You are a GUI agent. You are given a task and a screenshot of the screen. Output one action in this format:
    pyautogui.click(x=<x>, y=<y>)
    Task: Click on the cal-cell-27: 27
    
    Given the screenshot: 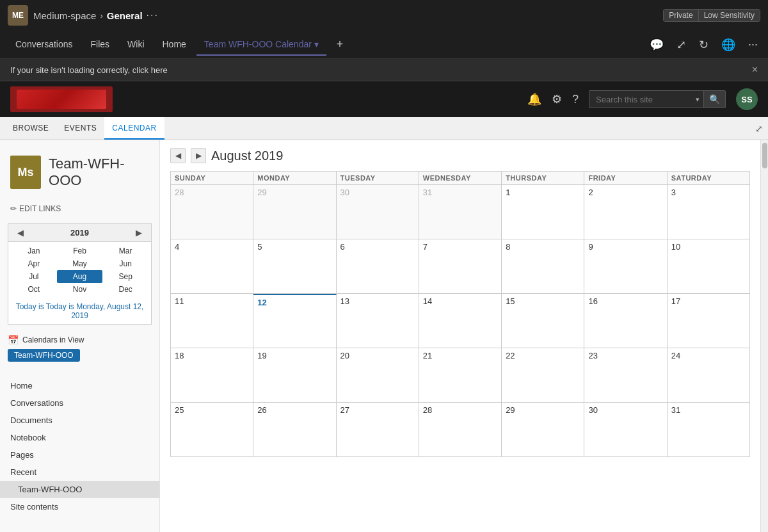 What is the action you would take?
    pyautogui.click(x=378, y=430)
    